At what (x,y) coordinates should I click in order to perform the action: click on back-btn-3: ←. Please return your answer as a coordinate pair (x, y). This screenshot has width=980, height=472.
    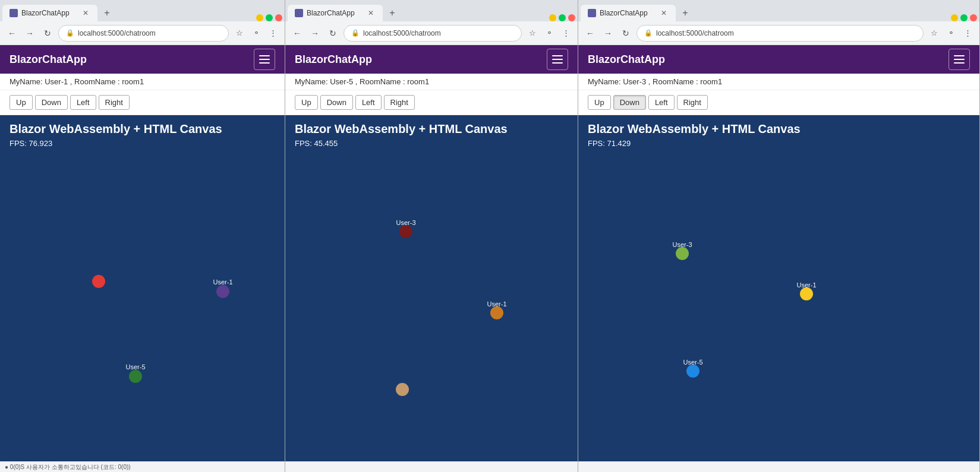
    Looking at the image, I should click on (590, 33).